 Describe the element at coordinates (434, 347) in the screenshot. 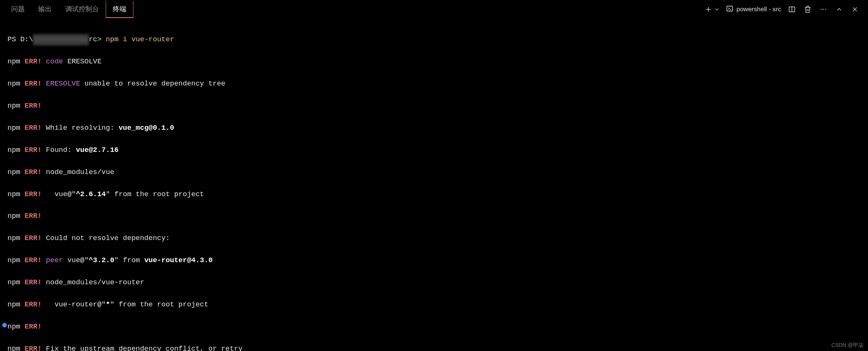

I see `terminal-line: npm ERR! Fix the upstream dependency con…` at that location.